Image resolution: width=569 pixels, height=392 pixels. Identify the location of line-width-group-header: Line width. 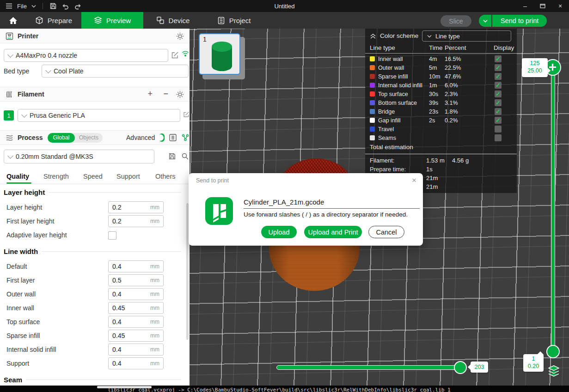
(92, 251).